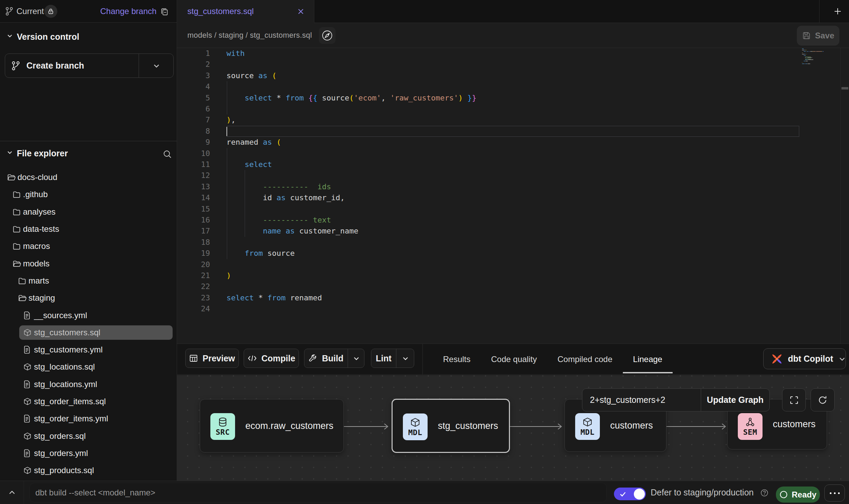 The width and height of the screenshot is (849, 504). Describe the element at coordinates (55, 66) in the screenshot. I see `create-branch-label: Create branch` at that location.